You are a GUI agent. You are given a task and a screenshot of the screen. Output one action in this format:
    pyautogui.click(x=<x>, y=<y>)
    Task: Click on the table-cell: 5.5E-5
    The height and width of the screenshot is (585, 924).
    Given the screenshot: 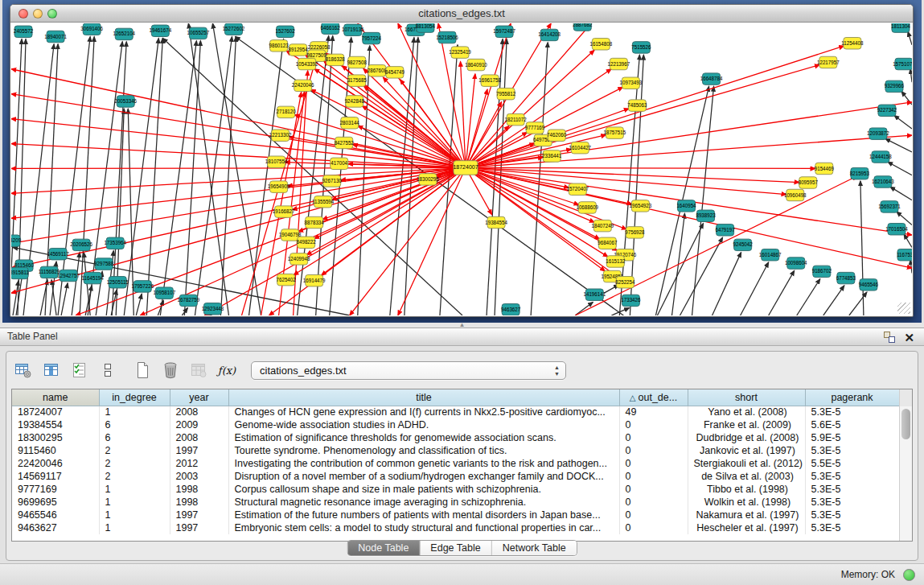 What is the action you would take?
    pyautogui.click(x=852, y=463)
    